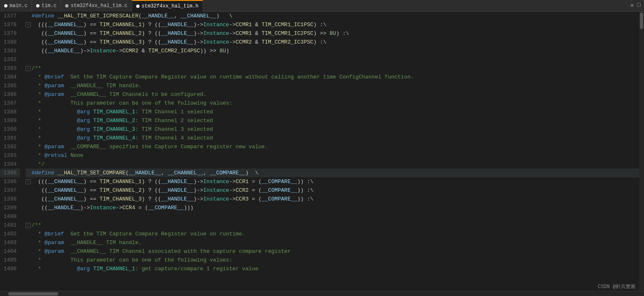 The image size is (644, 296). Describe the element at coordinates (170, 6) in the screenshot. I see `tab-label-stm32-h: stm32f4xx_hal_tim.h` at that location.